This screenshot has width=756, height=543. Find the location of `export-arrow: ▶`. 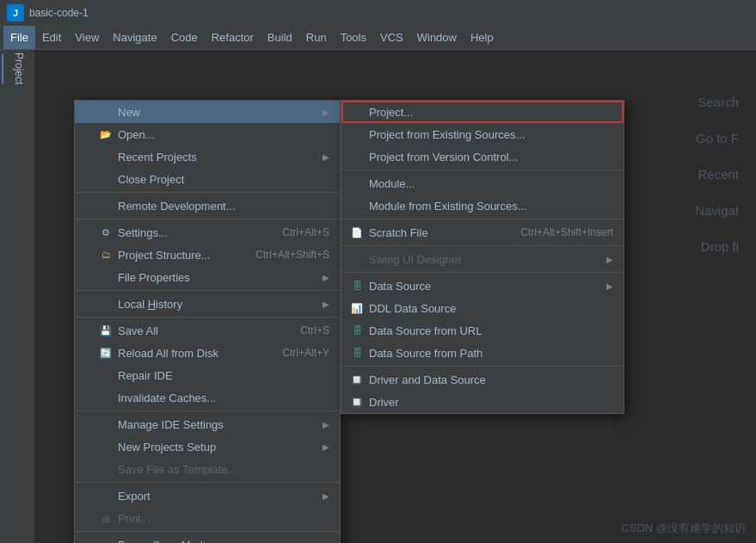

export-arrow: ▶ is located at coordinates (326, 496).